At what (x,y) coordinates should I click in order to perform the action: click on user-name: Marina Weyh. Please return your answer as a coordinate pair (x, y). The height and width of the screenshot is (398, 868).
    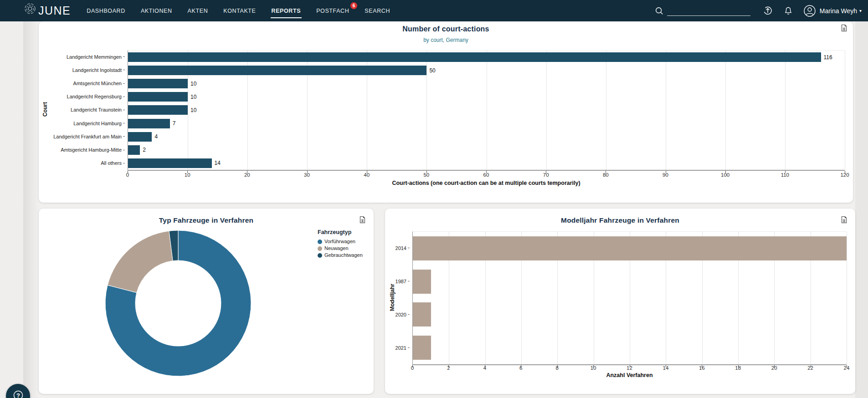
    Looking at the image, I should click on (838, 11).